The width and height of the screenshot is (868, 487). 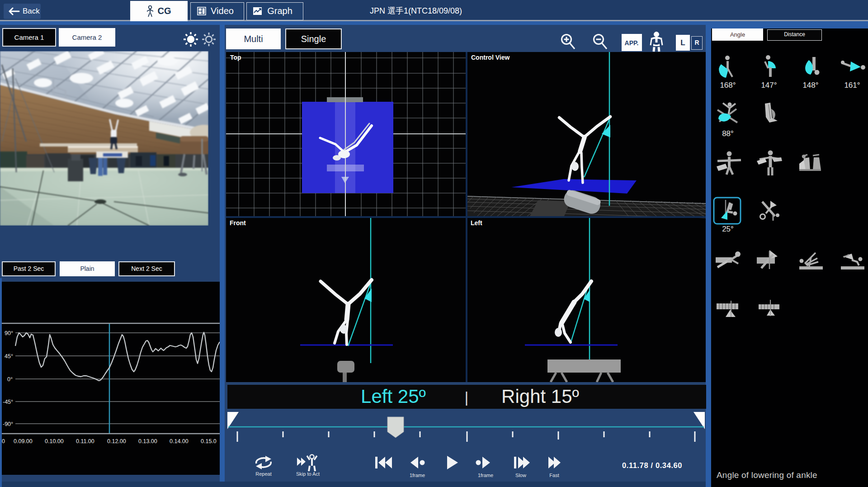 I want to click on svg-text: 0.11.00, so click(x=85, y=441).